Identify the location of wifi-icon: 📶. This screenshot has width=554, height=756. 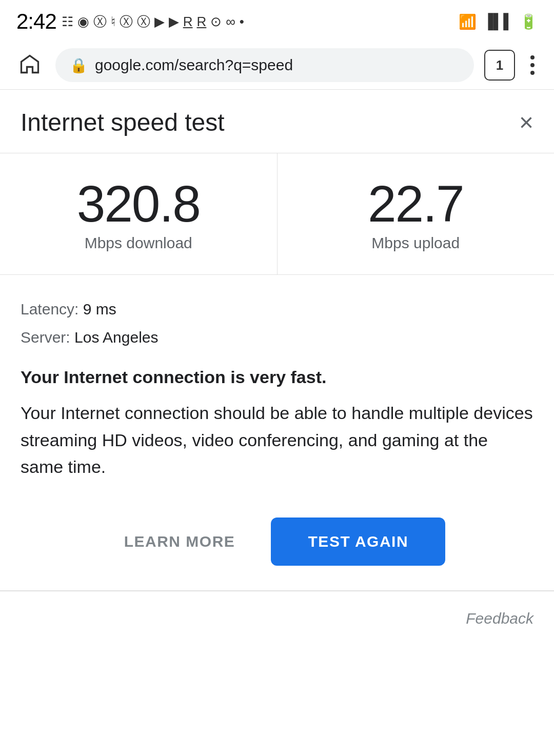
(468, 22).